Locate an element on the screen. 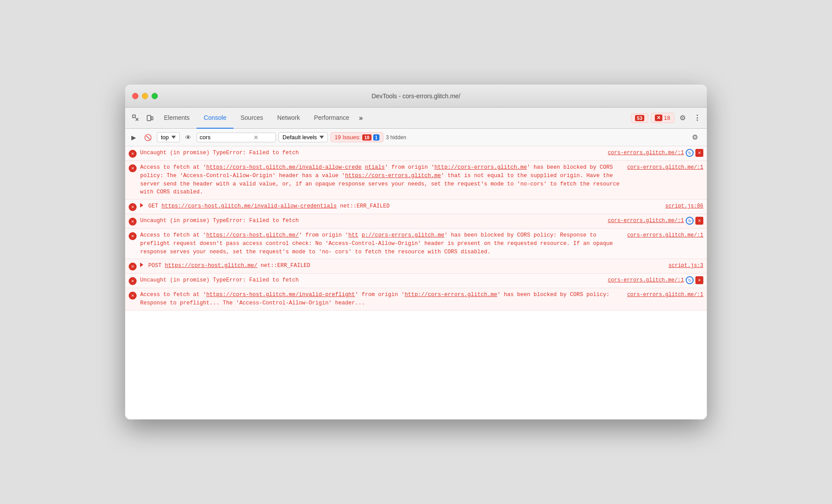  origin-link3: p://cors-errors.glitch.me is located at coordinates (403, 235).